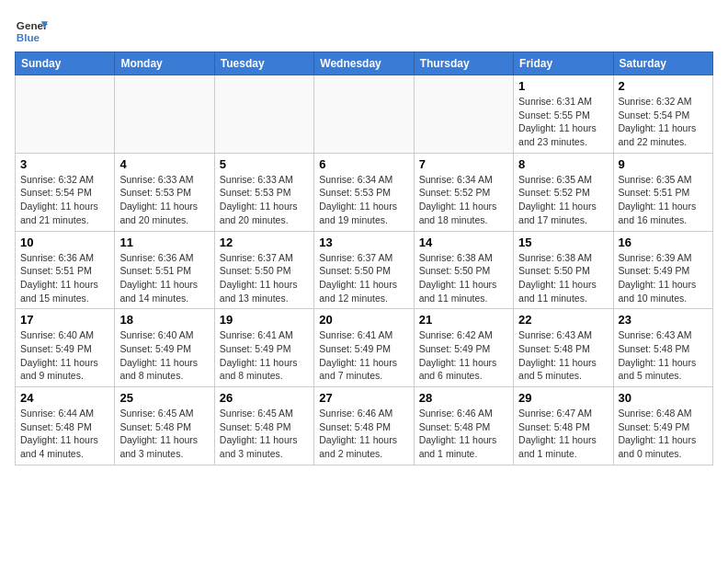 Image resolution: width=728 pixels, height=563 pixels. Describe the element at coordinates (164, 397) in the screenshot. I see `day-number: 25` at that location.